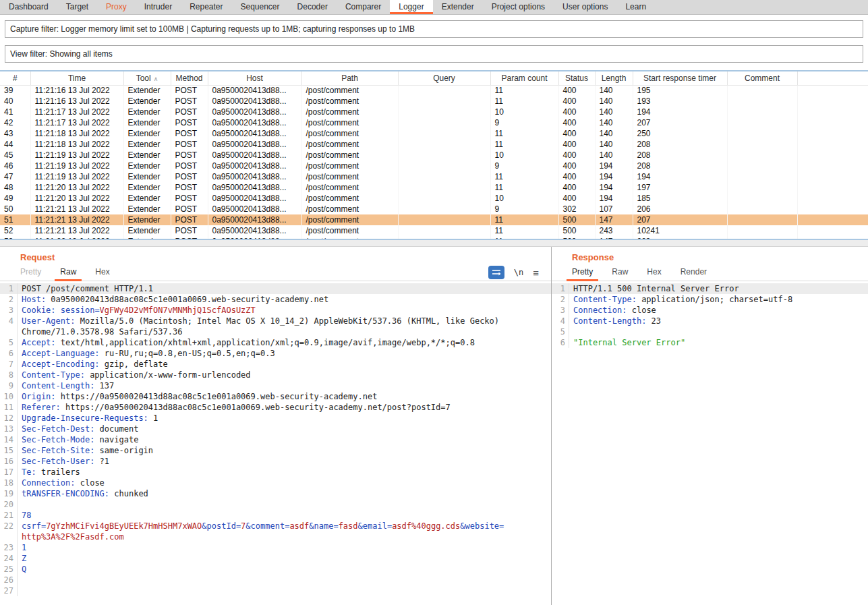  What do you see at coordinates (434, 101) in the screenshot?
I see `table-row-40: 4011:21:16 13 Jul 2022ExtenderPOST0a9500…` at bounding box center [434, 101].